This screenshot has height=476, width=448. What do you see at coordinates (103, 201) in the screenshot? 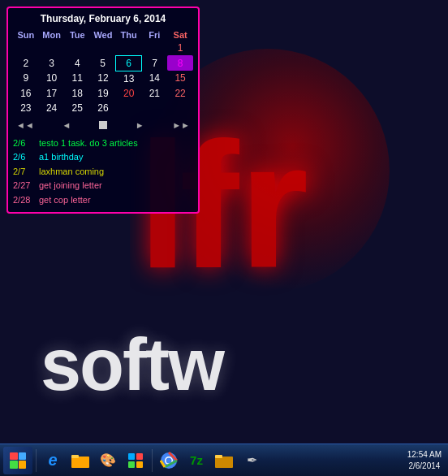
I see `event-5: 2/28 get cop letter` at bounding box center [103, 201].